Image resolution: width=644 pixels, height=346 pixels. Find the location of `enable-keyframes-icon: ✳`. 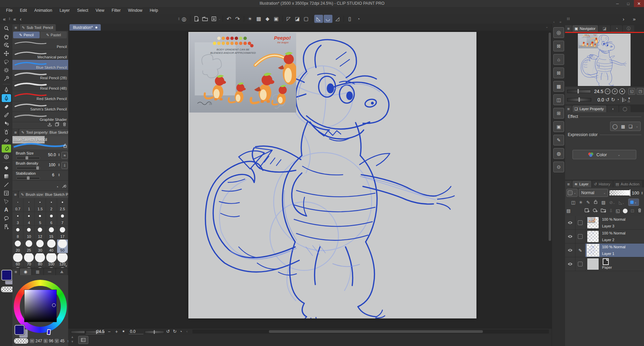

enable-keyframes-icon: ✳ is located at coordinates (581, 202).